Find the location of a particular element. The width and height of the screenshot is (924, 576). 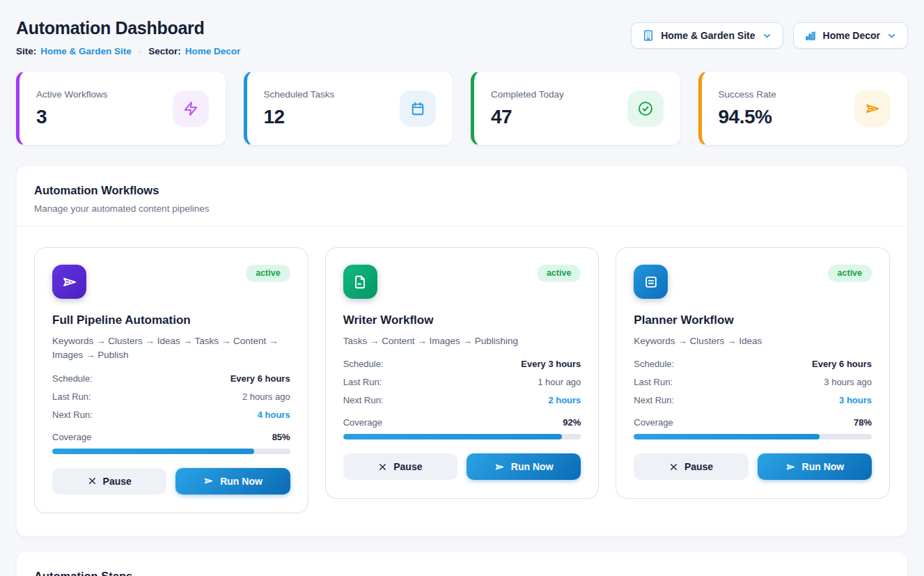

workflow-title: Full Pipeline Automation is located at coordinates (171, 320).